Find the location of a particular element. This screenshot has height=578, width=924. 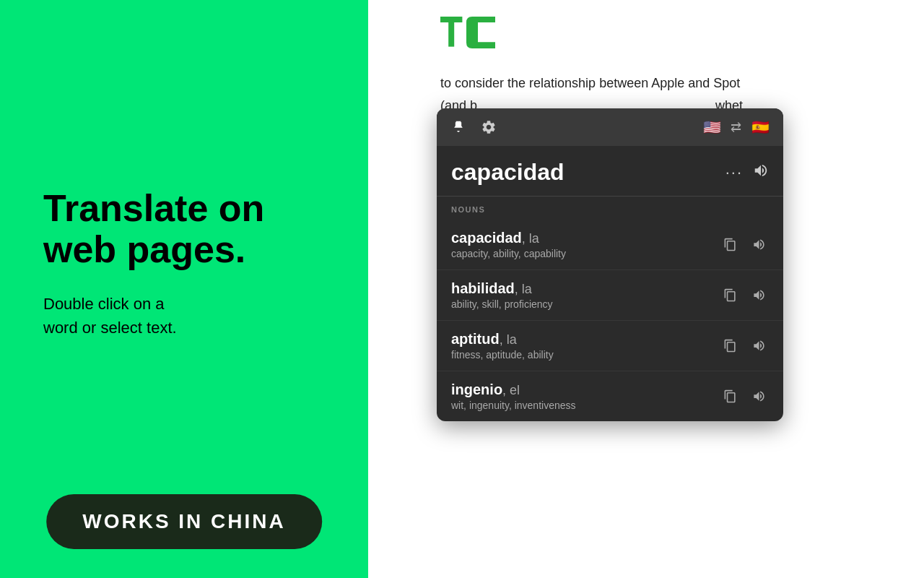

word-actions: ··· is located at coordinates (747, 172).